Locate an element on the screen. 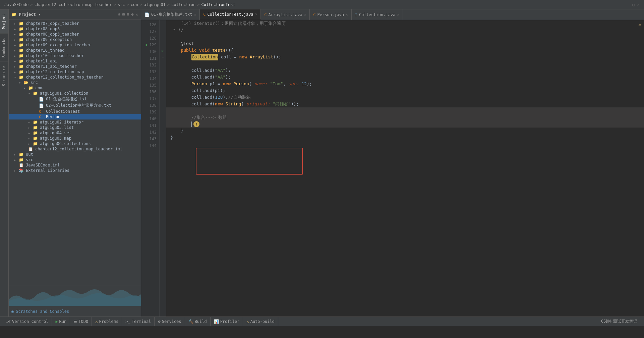  profiler-status: 📊 Profiler is located at coordinates (227, 322).